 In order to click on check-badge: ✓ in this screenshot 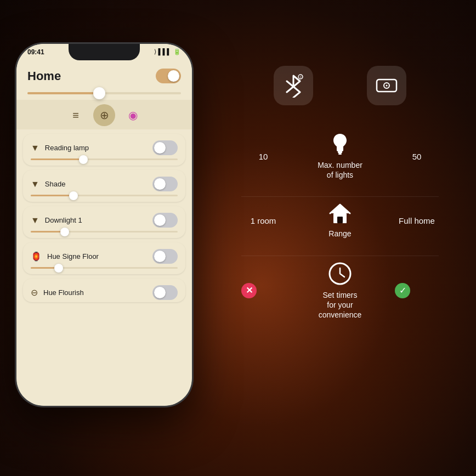, I will do `click(403, 291)`.